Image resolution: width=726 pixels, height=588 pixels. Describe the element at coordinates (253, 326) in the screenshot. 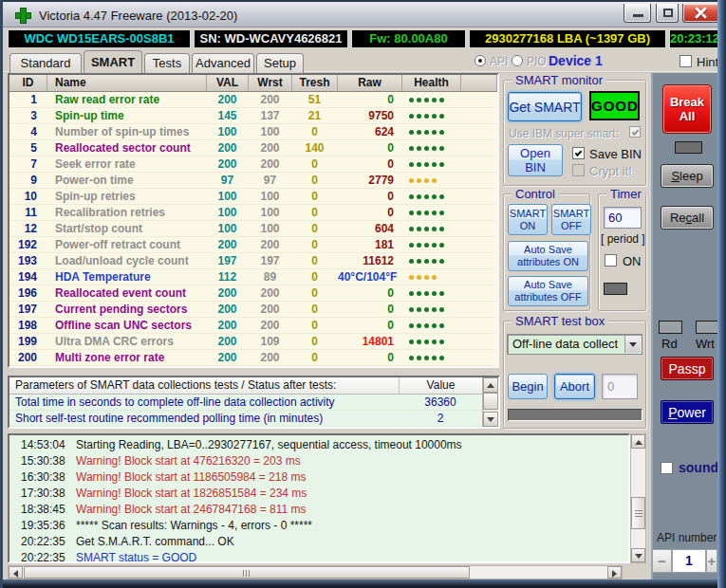

I see `table-row: 198Offline scan UNC sectors20020000` at that location.